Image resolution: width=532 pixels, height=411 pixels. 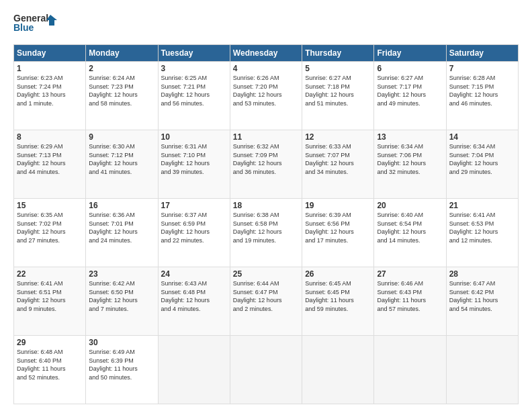 I want to click on day-cell: 11Sunrise: 6:32 AM Sunset: 7:09 PM Dayli…, so click(x=266, y=165).